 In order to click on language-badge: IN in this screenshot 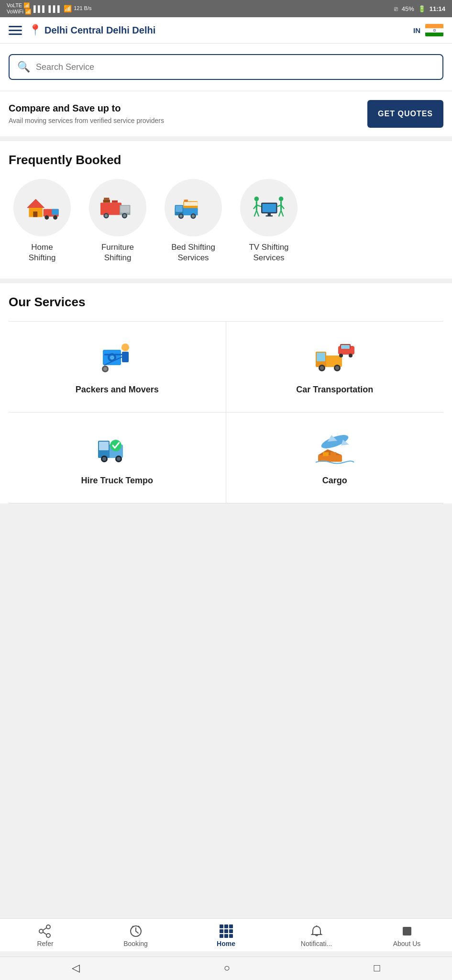, I will do `click(417, 31)`.